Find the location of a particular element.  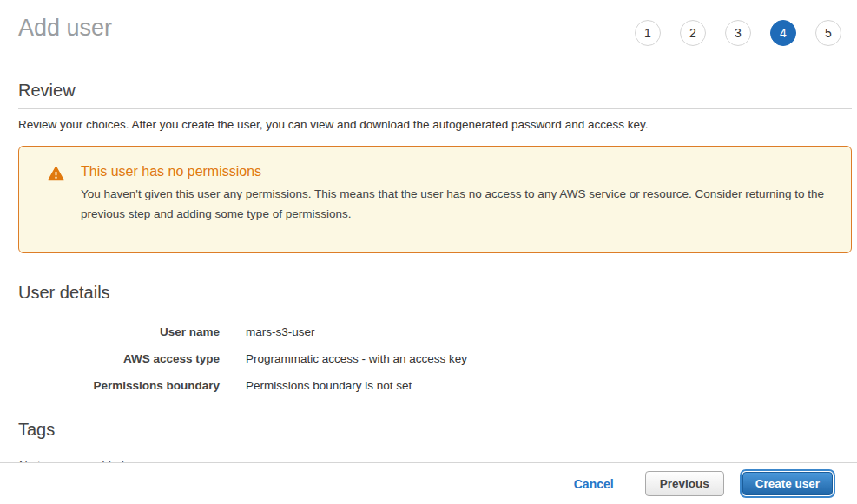

create-user-button: Create user is located at coordinates (788, 484).